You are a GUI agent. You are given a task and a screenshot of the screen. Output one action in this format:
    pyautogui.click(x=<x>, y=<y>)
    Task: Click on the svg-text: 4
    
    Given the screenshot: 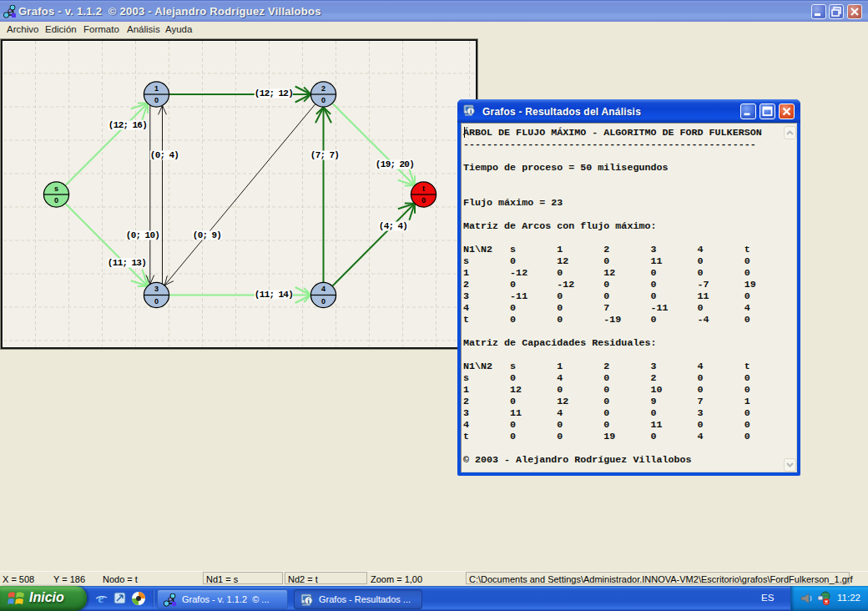 What is the action you would take?
    pyautogui.click(x=324, y=289)
    